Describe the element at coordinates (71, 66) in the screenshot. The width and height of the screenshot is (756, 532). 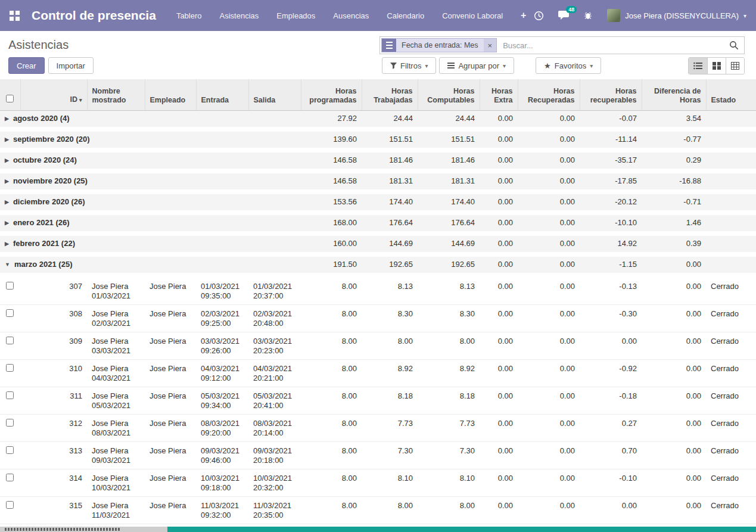
I see `import-button: Importar` at that location.